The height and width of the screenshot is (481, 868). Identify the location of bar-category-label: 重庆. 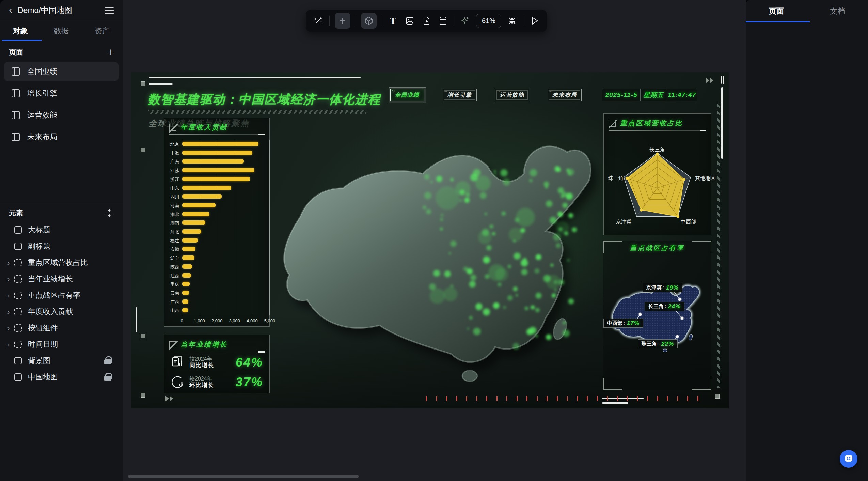
(173, 284).